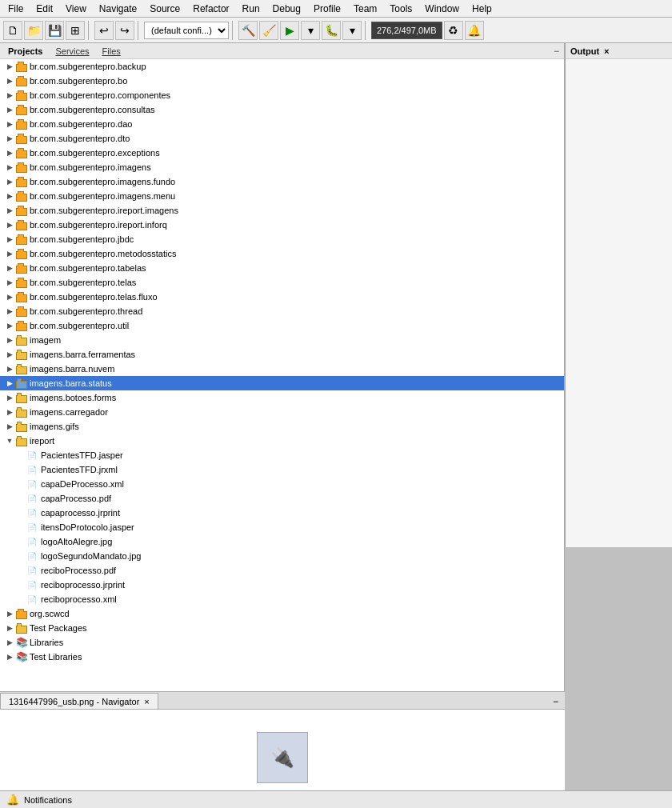 The height and width of the screenshot is (808, 672). I want to click on tree-label: br.com.subgerentepro.util, so click(79, 326).